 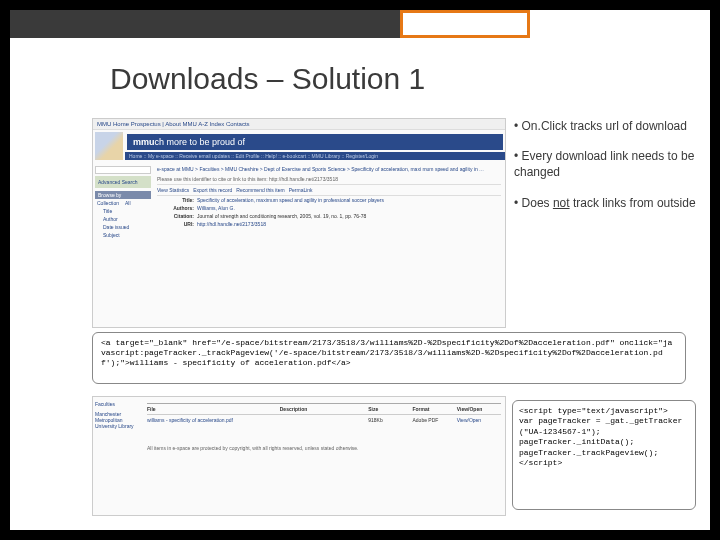 I want to click on th-format: Format, so click(x=435, y=409).